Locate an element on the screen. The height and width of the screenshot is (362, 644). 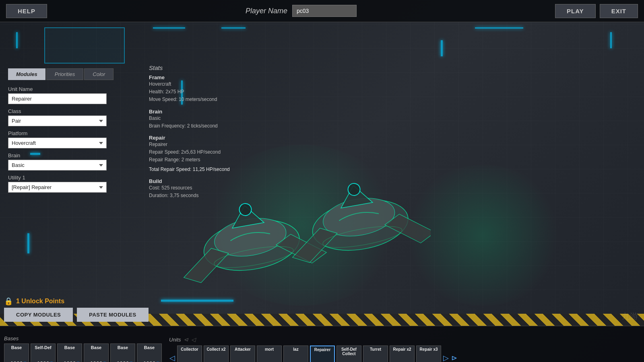
unit-card-self-def_collect: Self-Def Collect 250 7 is located at coordinates (349, 354).